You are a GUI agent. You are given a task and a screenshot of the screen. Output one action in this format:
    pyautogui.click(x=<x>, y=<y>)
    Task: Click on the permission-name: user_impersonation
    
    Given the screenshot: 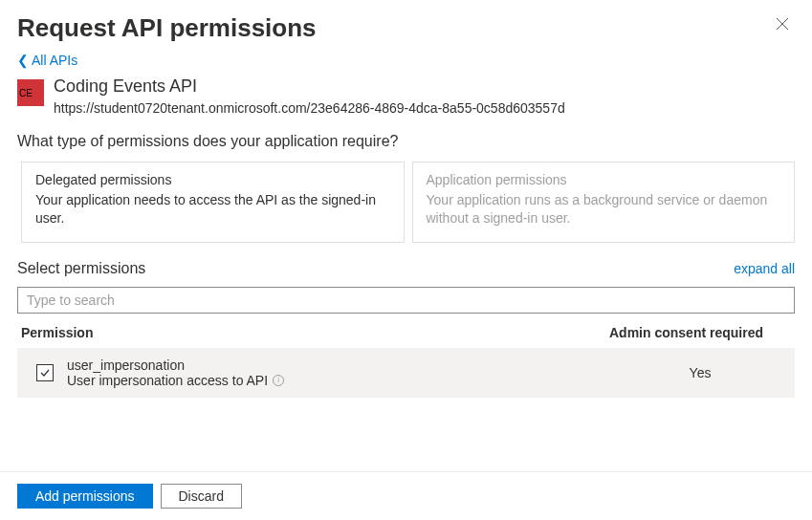 What is the action you would take?
    pyautogui.click(x=339, y=365)
    